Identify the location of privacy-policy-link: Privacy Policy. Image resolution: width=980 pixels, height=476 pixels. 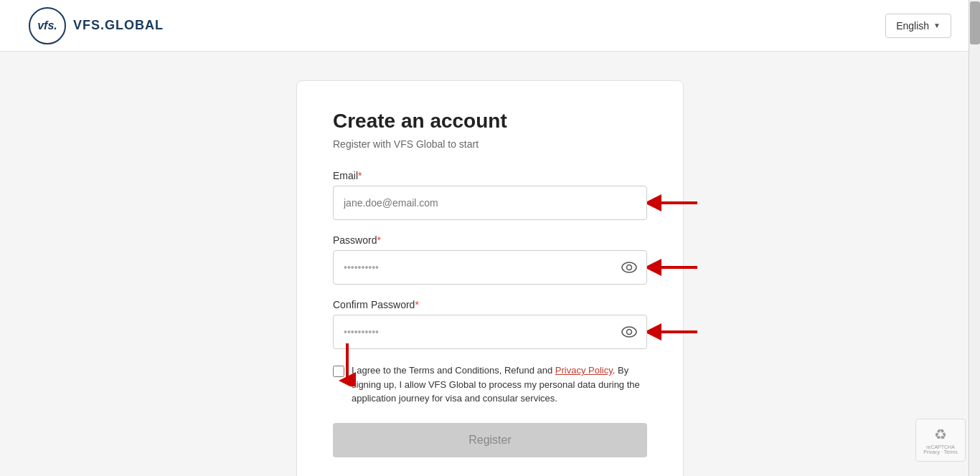
(584, 370).